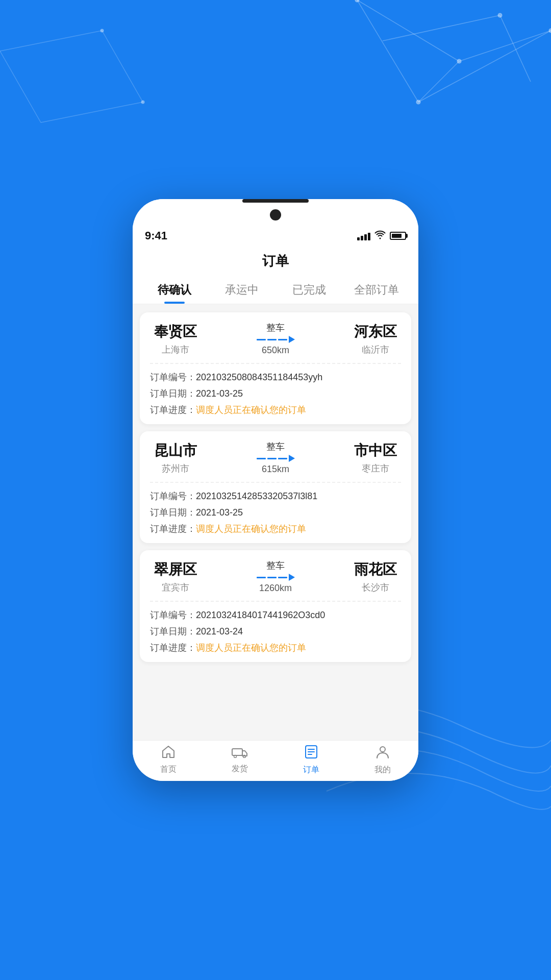 The image size is (551, 980). Describe the element at coordinates (276, 291) in the screenshot. I see `tabs-bar: 待确认 承运中 已完成 全部订单` at that location.